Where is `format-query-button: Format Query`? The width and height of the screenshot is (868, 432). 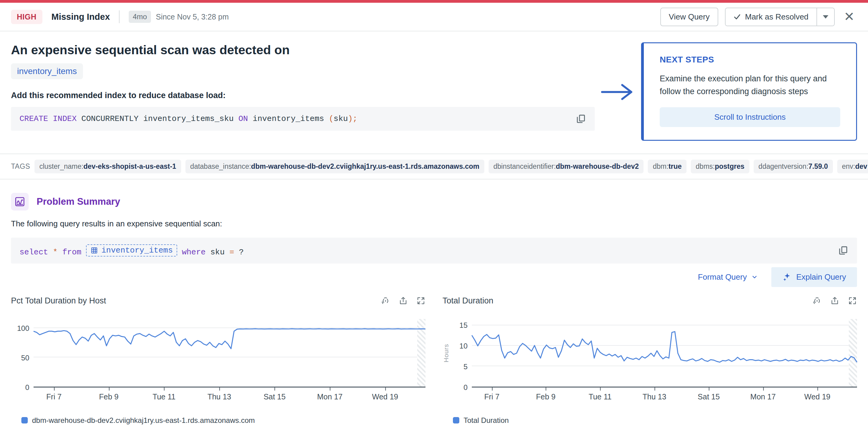
format-query-button: Format Query is located at coordinates (728, 277).